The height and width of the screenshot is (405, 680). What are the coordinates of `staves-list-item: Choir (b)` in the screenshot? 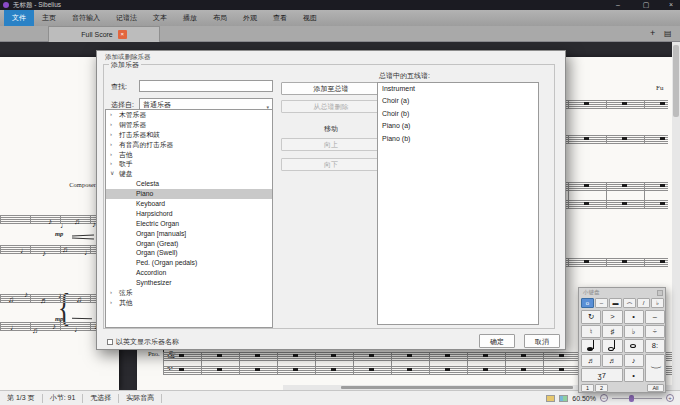 It's located at (458, 114).